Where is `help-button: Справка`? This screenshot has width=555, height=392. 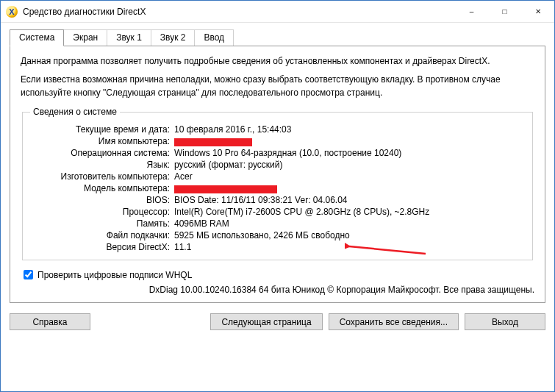 help-button: Справка is located at coordinates (50, 322).